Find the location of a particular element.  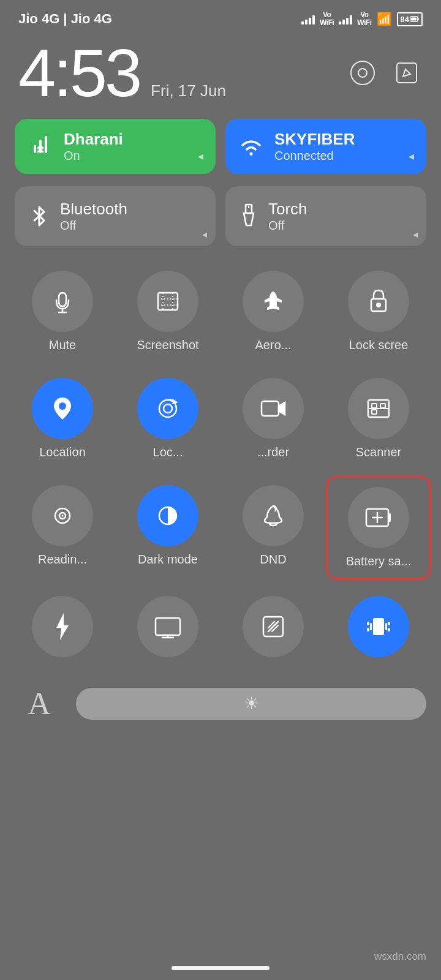

sun-icon: ☀ is located at coordinates (251, 703).